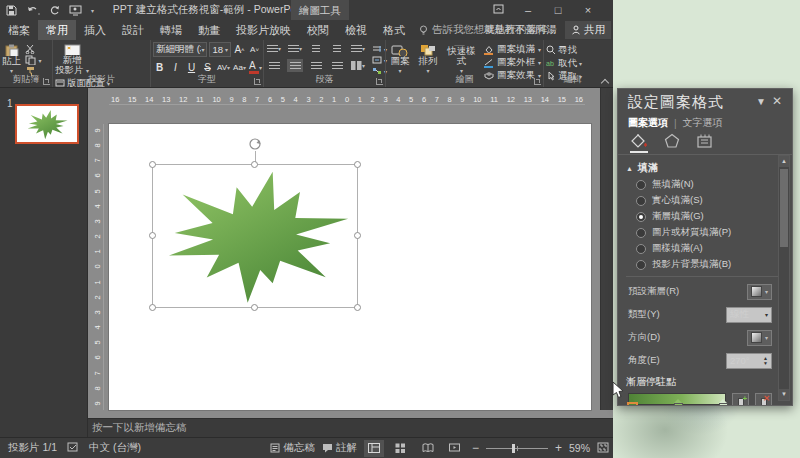  Describe the element at coordinates (255, 236) in the screenshot. I see `shape-selection-box` at that location.